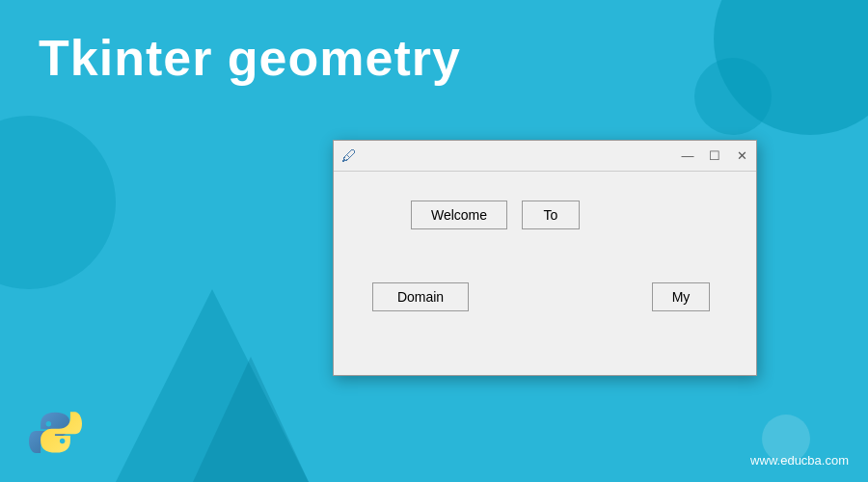  I want to click on bg-triangle-left2, so click(251, 419).